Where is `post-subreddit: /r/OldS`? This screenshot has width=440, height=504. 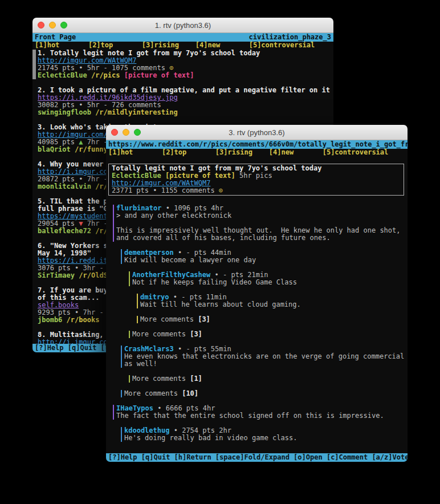
post-subreddit: /r/OldS is located at coordinates (91, 276).